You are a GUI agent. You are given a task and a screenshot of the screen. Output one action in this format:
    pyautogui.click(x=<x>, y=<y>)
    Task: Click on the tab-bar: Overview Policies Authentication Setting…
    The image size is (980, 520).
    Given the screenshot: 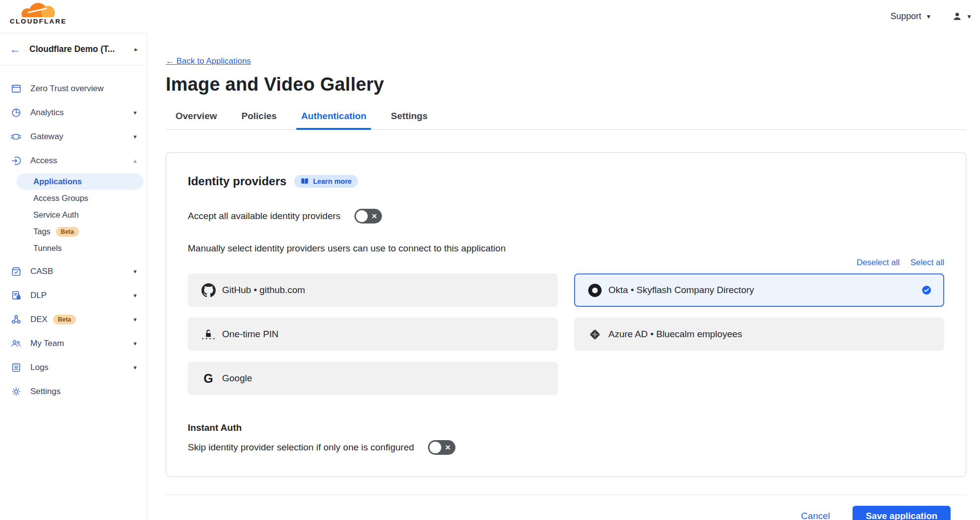 What is the action you would take?
    pyautogui.click(x=566, y=120)
    